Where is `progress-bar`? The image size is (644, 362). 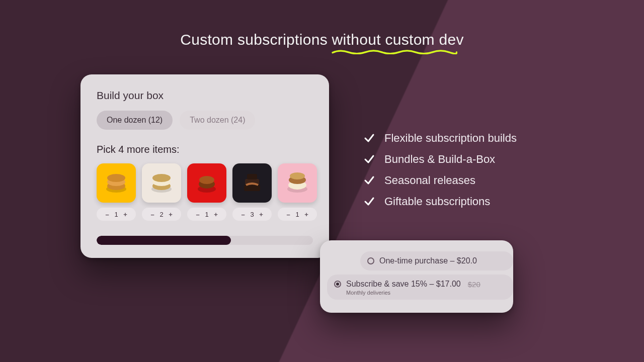 progress-bar is located at coordinates (205, 240).